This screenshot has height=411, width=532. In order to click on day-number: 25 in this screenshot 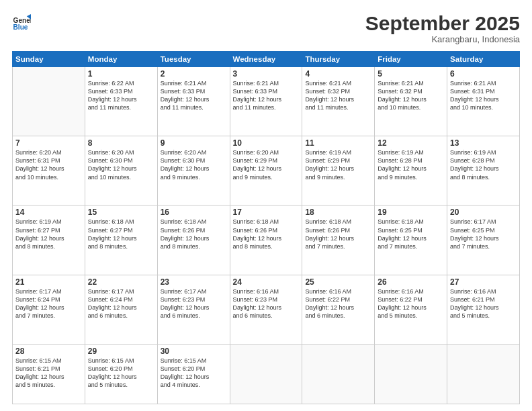, I will do `click(339, 282)`.